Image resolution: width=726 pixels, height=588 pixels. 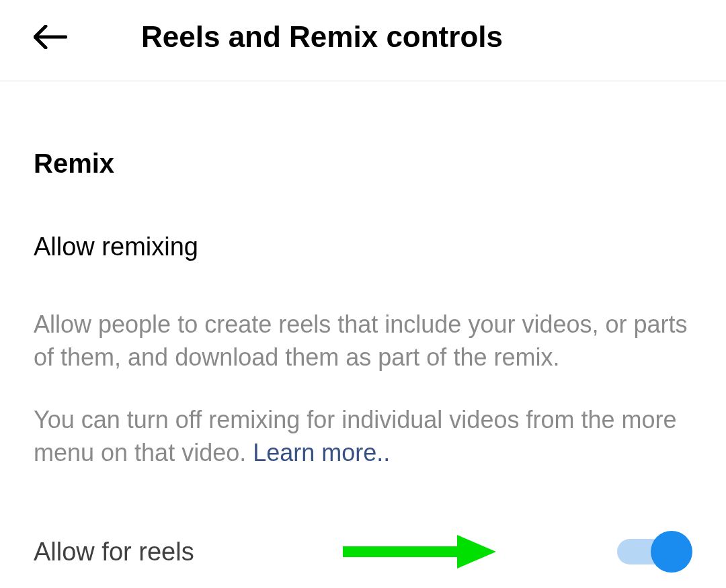 I want to click on back-arrow-icon, so click(x=50, y=37).